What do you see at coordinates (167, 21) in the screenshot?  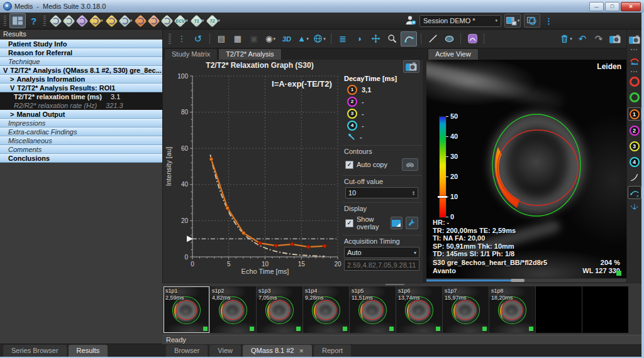 I see `module-person-icon` at bounding box center [167, 21].